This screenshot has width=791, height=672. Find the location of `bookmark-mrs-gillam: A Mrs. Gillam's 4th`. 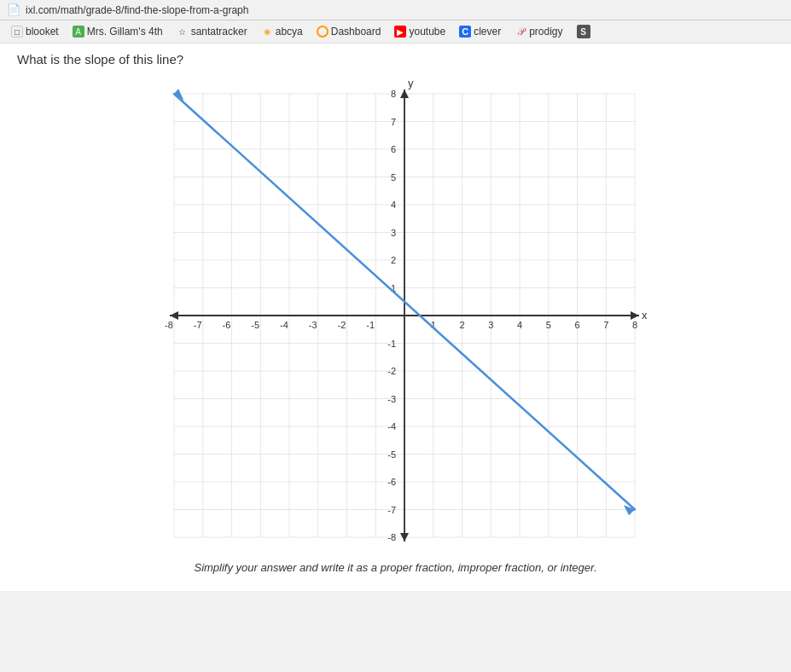

bookmark-mrs-gillam: A Mrs. Gillam's 4th is located at coordinates (118, 32).